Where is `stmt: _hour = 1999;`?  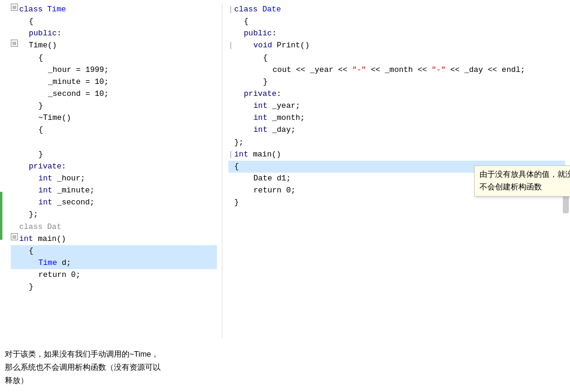 stmt: _hour = 1999; is located at coordinates (64, 70).